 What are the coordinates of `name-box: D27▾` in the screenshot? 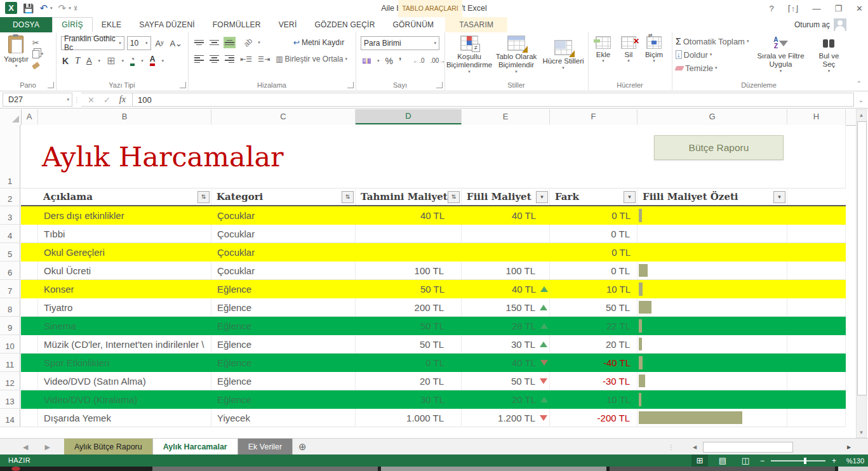 It's located at (37, 100).